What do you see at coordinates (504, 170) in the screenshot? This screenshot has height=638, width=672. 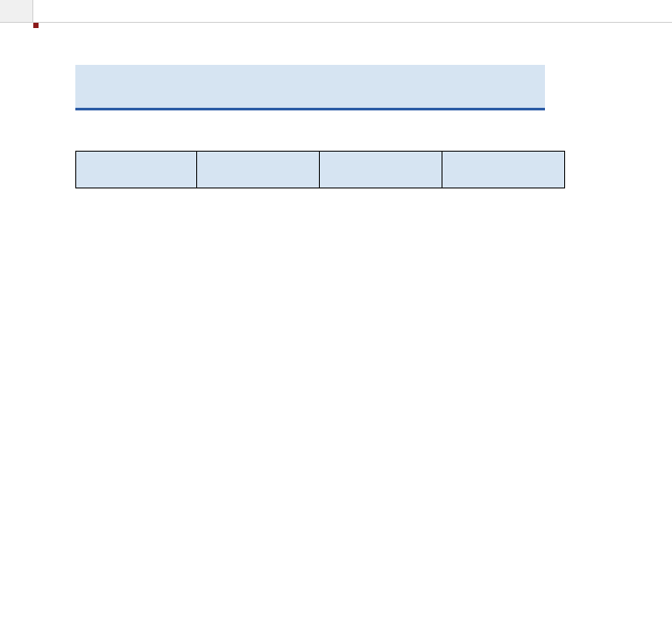 I see `header-given` at bounding box center [504, 170].